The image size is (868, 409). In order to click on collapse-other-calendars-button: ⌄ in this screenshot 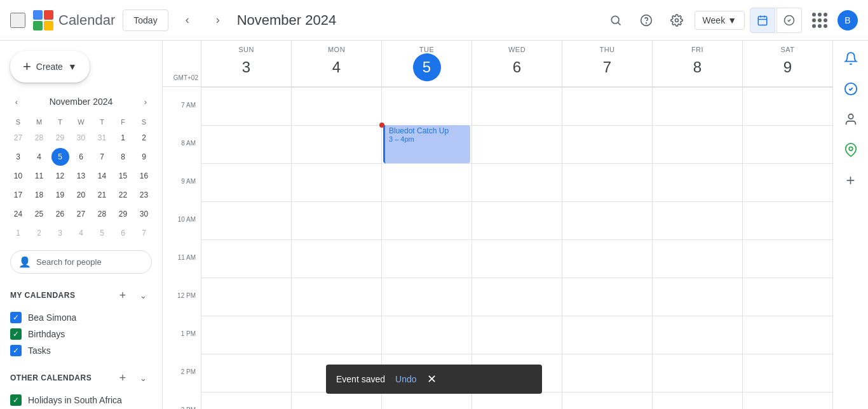, I will do `click(143, 378)`.